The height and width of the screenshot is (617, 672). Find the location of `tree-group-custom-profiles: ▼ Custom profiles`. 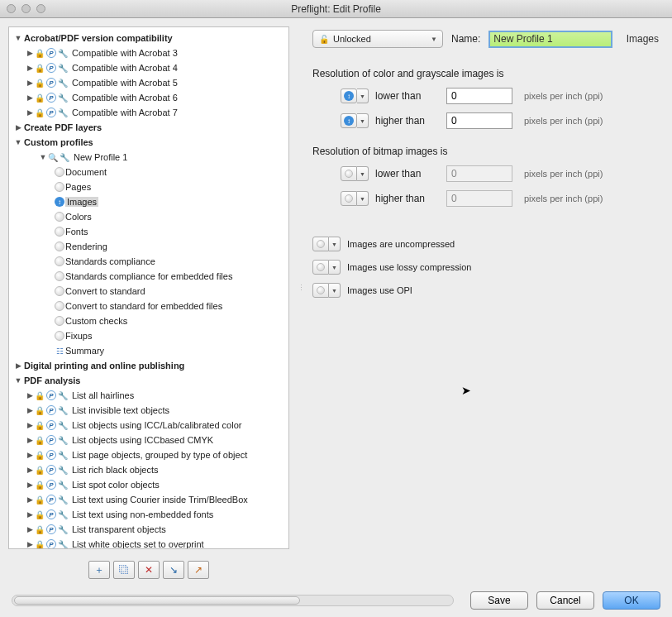

tree-group-custom-profiles: ▼ Custom profiles is located at coordinates (150, 142).